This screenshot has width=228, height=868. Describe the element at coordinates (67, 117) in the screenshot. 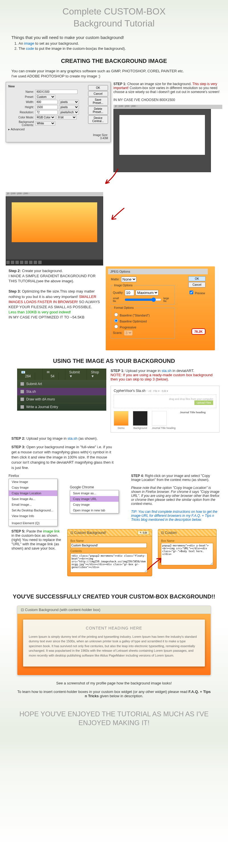

I see `bit-depth-select: 8 bit` at that location.